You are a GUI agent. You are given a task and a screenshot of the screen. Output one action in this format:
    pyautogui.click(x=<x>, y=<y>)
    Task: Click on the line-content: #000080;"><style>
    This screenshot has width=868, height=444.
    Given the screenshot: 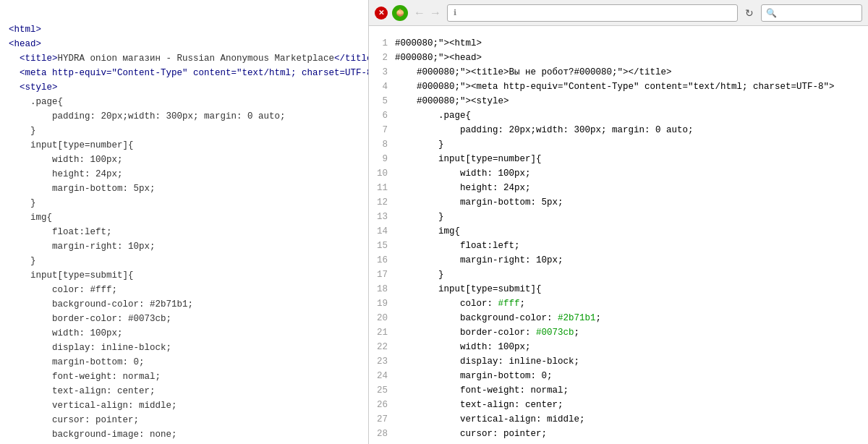 What is the action you would take?
    pyautogui.click(x=631, y=101)
    